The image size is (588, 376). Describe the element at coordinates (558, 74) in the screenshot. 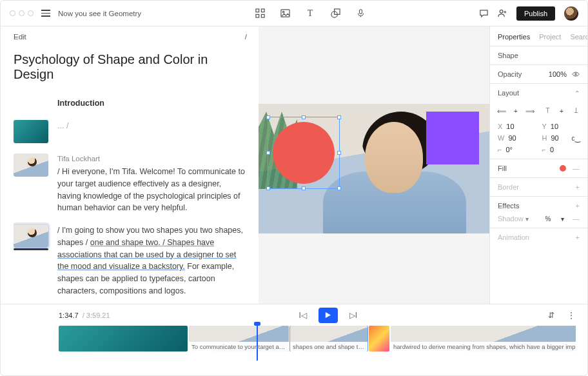

I see `opacity-value: 100%` at that location.